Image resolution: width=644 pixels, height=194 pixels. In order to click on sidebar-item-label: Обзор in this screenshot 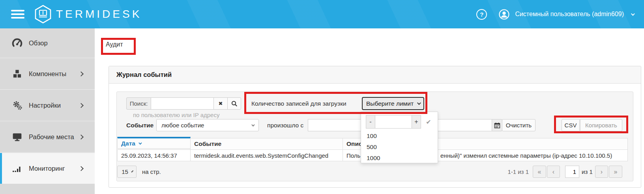, I will do `click(38, 43)`.